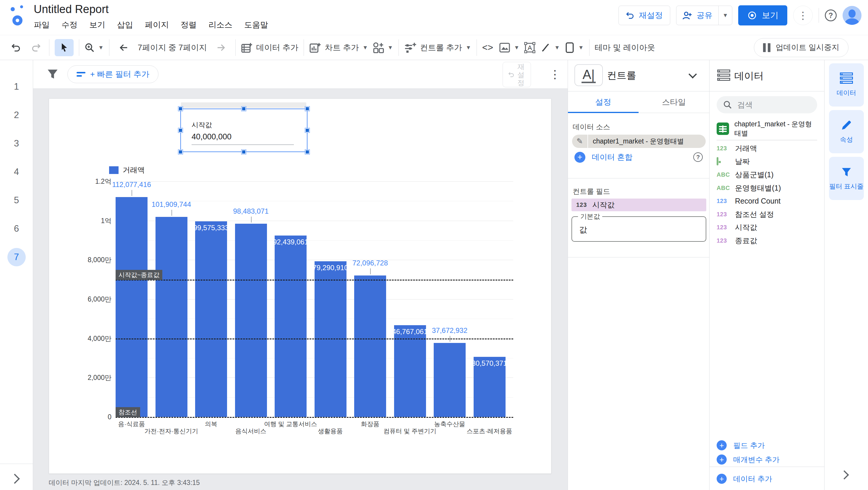 The image size is (868, 490). What do you see at coordinates (410, 431) in the screenshot?
I see `x-axis-label: 컴퓨터 및 주변기기` at bounding box center [410, 431].